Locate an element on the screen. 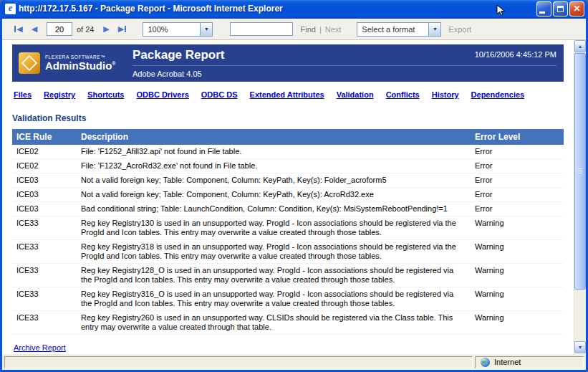 Image resolution: width=588 pixels, height=372 pixels. archive-report-link: Archive Report is located at coordinates (40, 348).